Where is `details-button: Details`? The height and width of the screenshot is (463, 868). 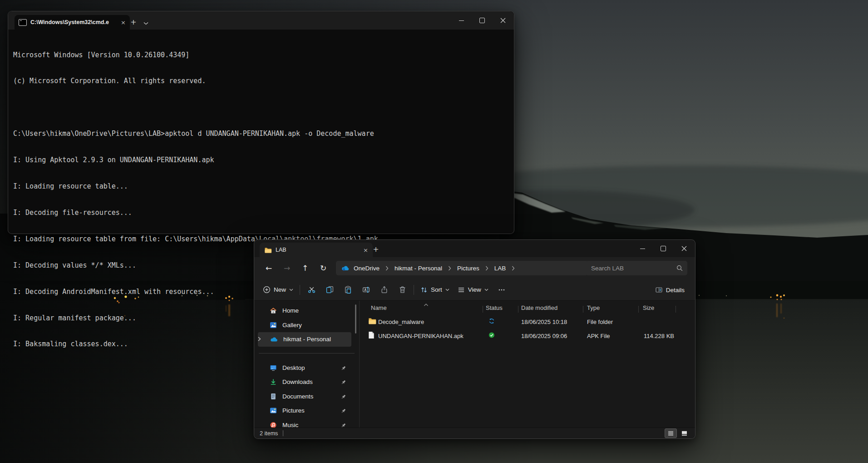 details-button: Details is located at coordinates (670, 290).